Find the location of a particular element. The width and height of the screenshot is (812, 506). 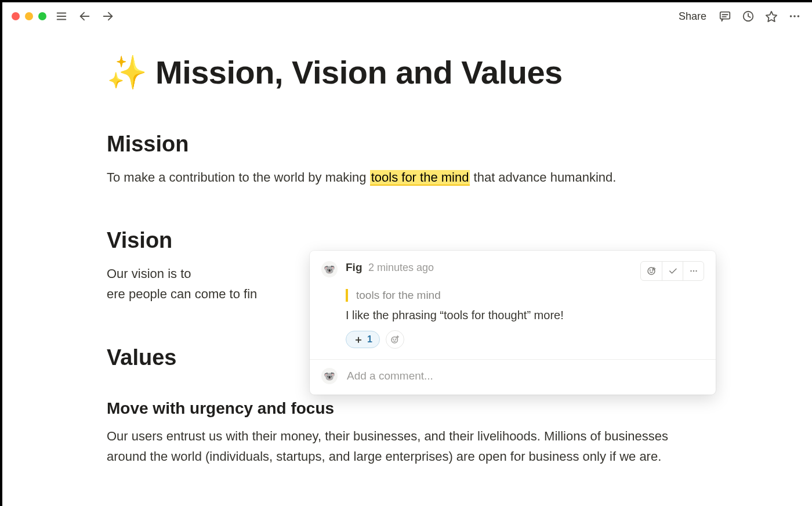

share-button: Share is located at coordinates (693, 16).